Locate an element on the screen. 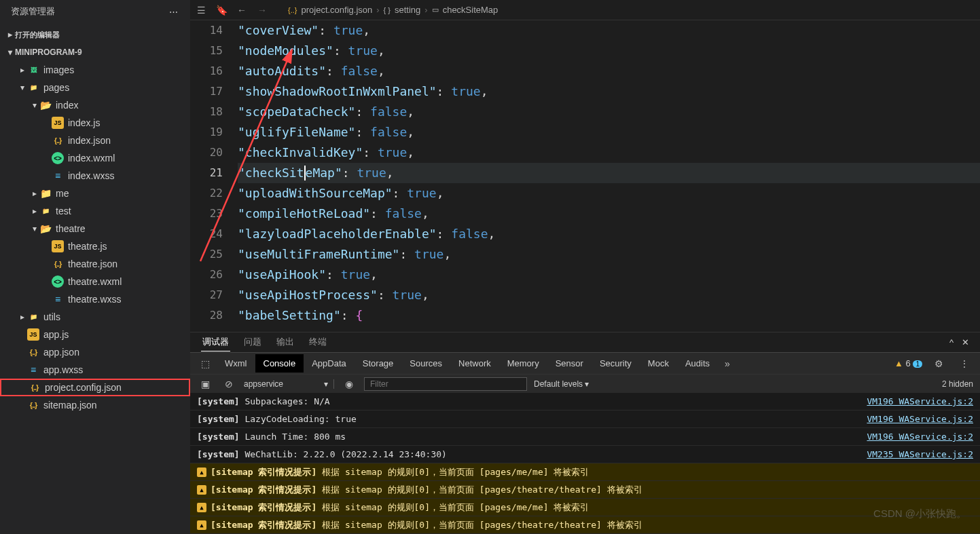 This screenshot has height=534, width=980. inspect-icon: ⬚ is located at coordinates (205, 364).